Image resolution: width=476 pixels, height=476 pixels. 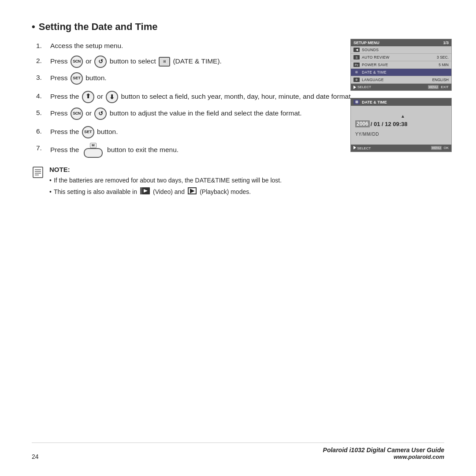 I want to click on exit-label: EXIT, so click(x=445, y=87).